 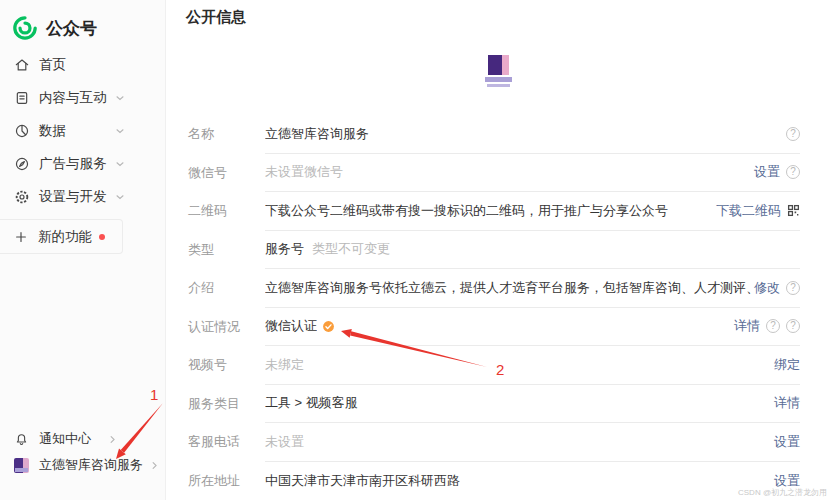 I want to click on field-label: 二维码, so click(x=226, y=212).